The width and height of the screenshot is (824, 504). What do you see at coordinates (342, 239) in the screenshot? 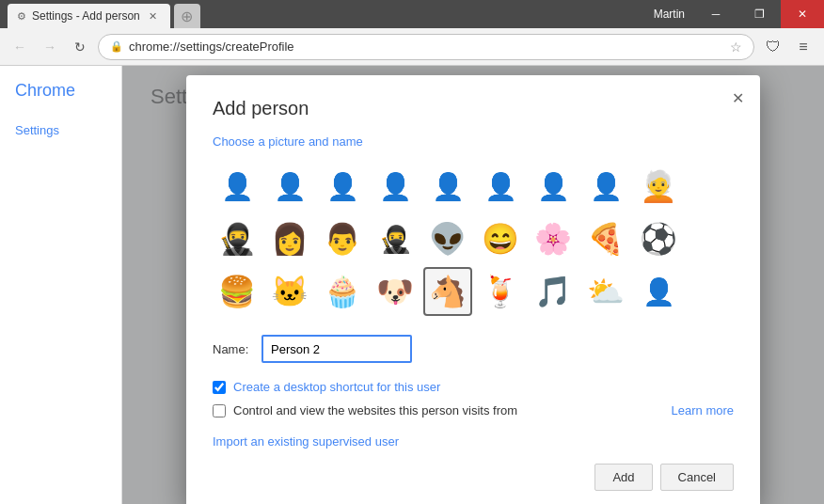
I see `avatar-man-dark: 👨` at bounding box center [342, 239].